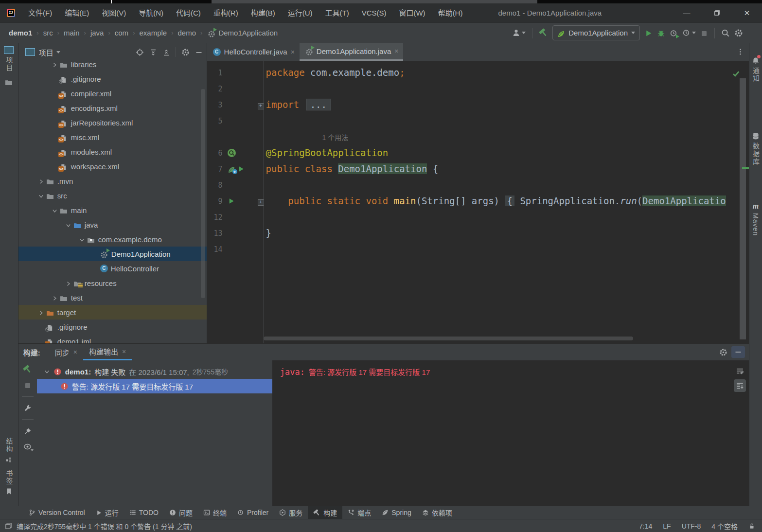 The image size is (762, 532). I want to click on toolwindow-folder-button, so click(9, 83).